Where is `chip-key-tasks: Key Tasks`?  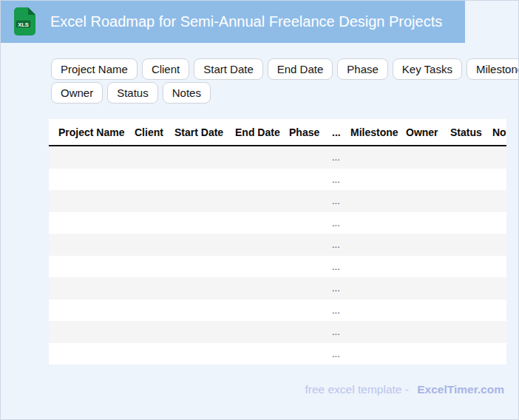 chip-key-tasks: Key Tasks is located at coordinates (427, 70).